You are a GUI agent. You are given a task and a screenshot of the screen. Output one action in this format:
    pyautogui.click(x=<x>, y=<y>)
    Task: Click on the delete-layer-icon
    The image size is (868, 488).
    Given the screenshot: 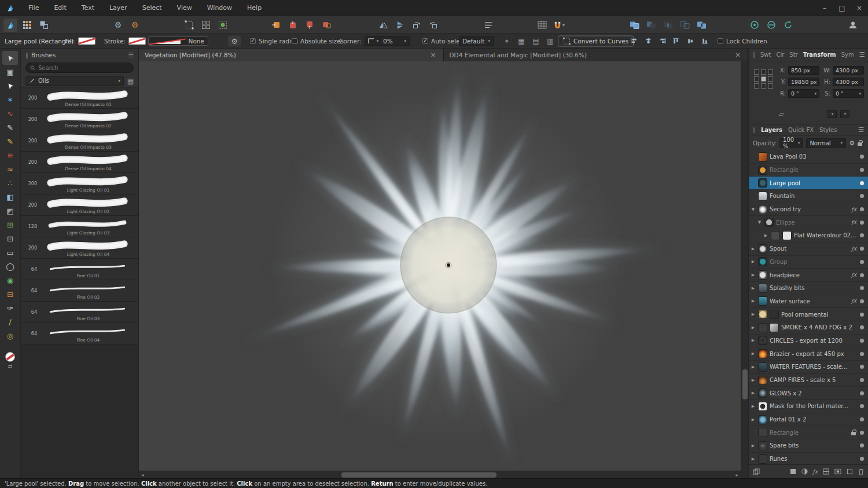 What is the action you would take?
    pyautogui.click(x=861, y=472)
    